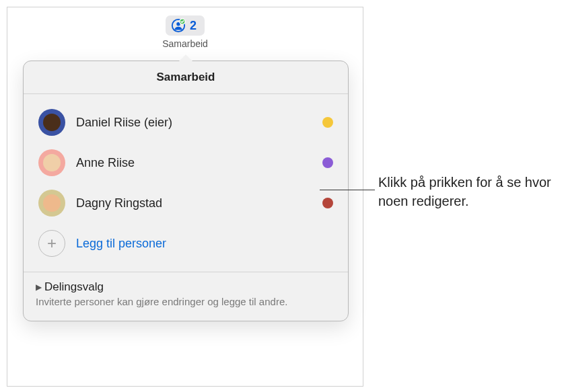 The image size is (564, 392). Describe the element at coordinates (194, 163) in the screenshot. I see `person-name: Anne Riise` at that location.